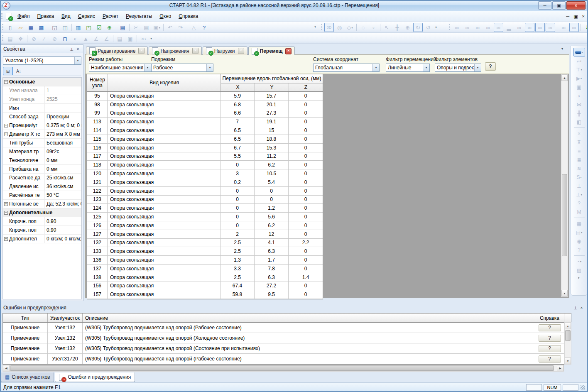 This screenshot has height=392, width=588. What do you see at coordinates (65, 27) in the screenshot?
I see `print-icon: ◫` at bounding box center [65, 27].